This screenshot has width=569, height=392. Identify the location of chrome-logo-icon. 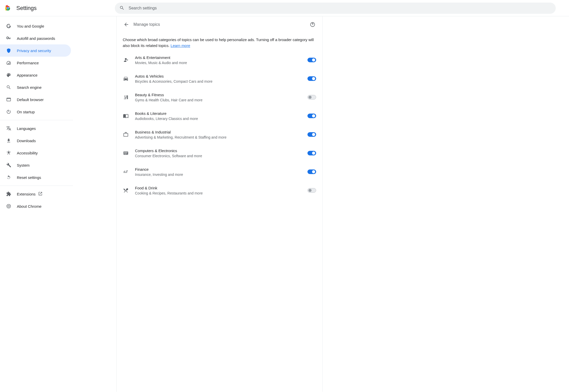
(8, 8).